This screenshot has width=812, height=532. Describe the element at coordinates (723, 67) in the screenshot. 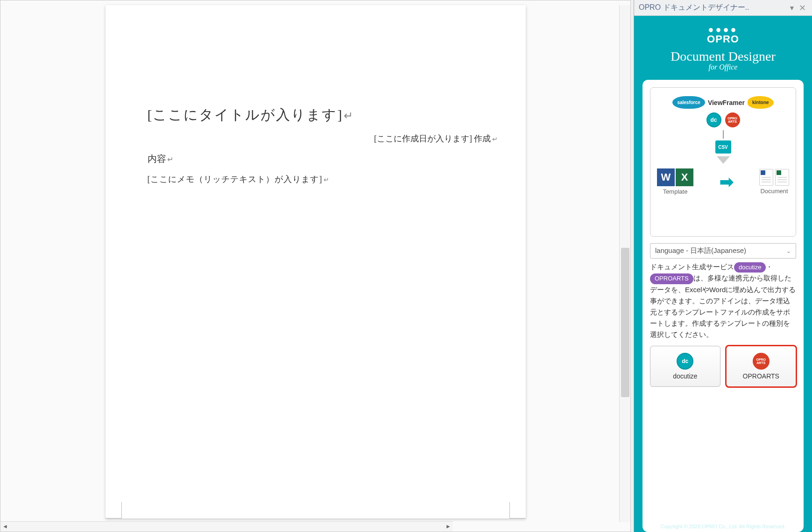

I see `pane-logo-subtitle: for Office` at that location.